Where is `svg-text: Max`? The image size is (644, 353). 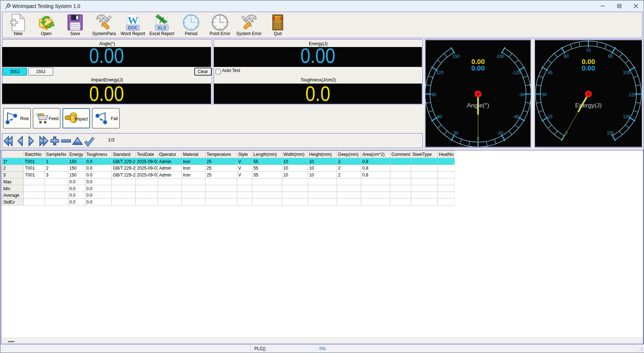
svg-text: Max is located at coordinates (7, 182).